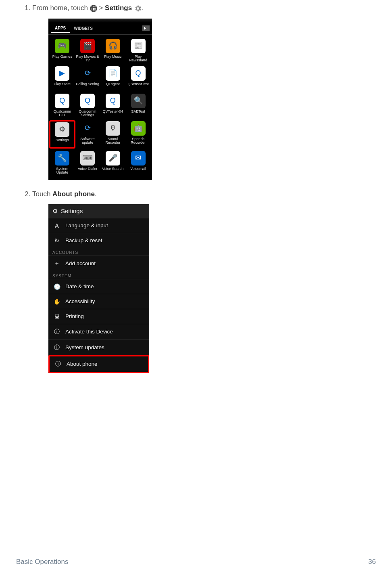 Image resolution: width=392 pixels, height=572 pixels. I want to click on setting-activate-this-device: ⓘActivate this Device, so click(99, 332).